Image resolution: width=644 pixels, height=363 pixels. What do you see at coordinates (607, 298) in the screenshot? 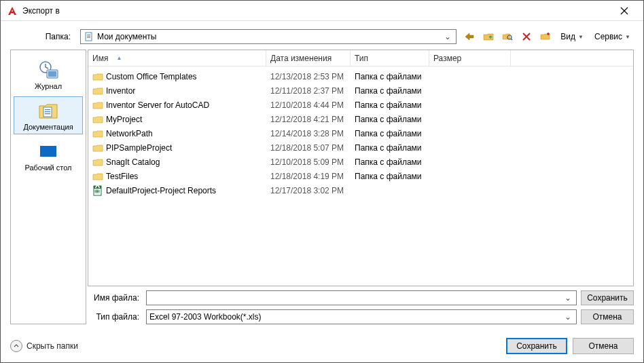
I see `save-side-button: Сохранить` at bounding box center [607, 298].